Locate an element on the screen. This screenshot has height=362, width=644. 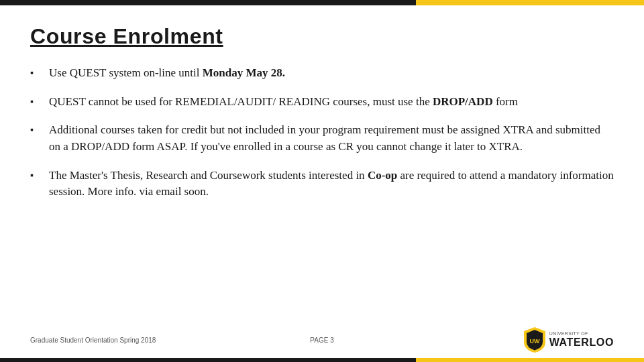
list-item: ▪ Additional courses taken for credit bu… is located at coordinates (322, 138).